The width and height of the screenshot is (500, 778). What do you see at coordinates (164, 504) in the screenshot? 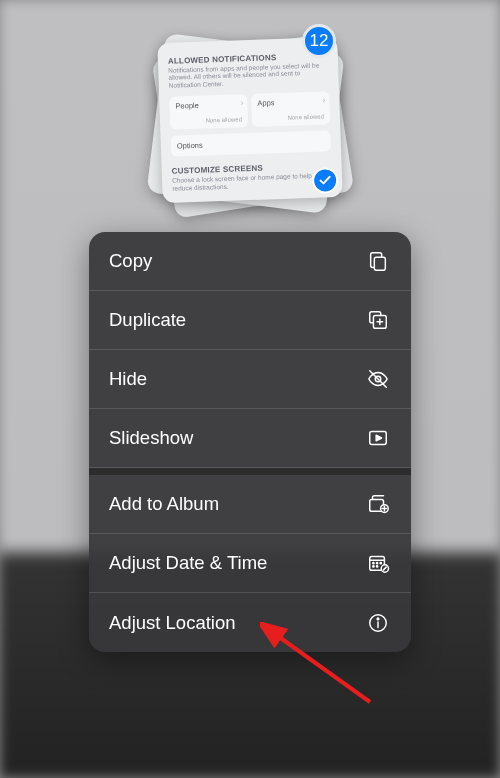
I see `menu-label-add-to-album: Add to Album` at bounding box center [164, 504].